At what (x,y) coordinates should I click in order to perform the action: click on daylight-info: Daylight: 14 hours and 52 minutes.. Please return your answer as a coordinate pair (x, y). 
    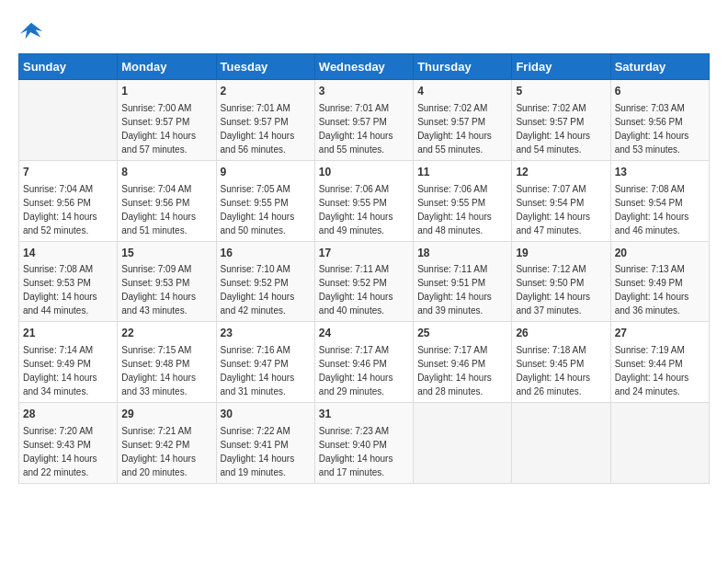
    Looking at the image, I should click on (61, 224).